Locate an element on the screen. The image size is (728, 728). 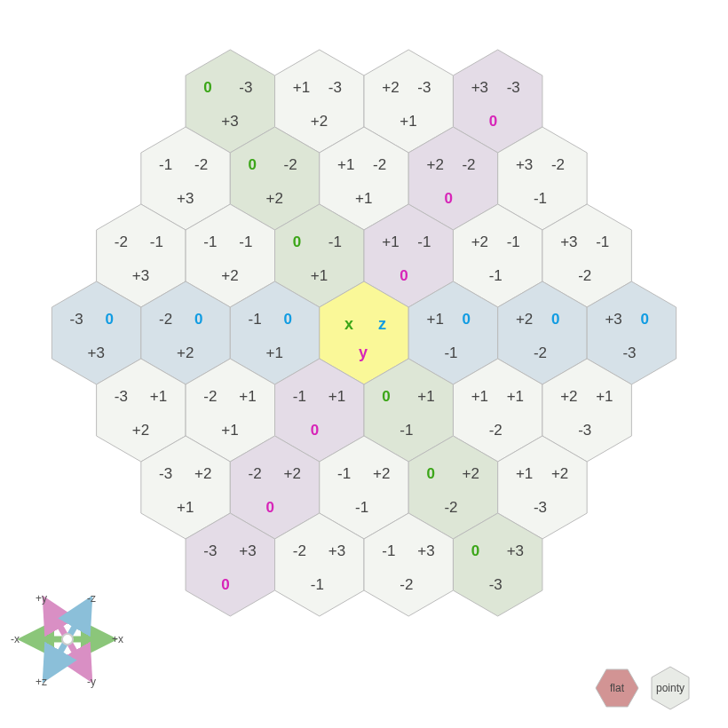
legend-pointy-label: pointy is located at coordinates (670, 688).